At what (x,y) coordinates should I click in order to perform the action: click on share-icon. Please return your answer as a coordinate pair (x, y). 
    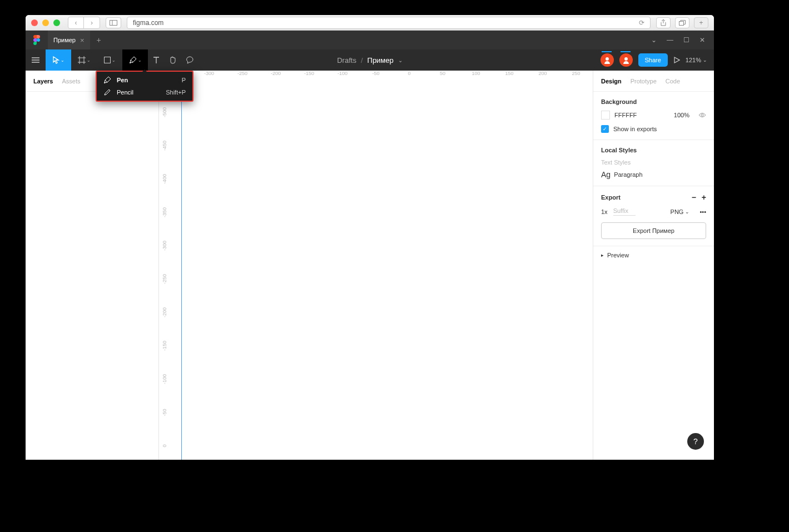
    Looking at the image, I should click on (663, 23).